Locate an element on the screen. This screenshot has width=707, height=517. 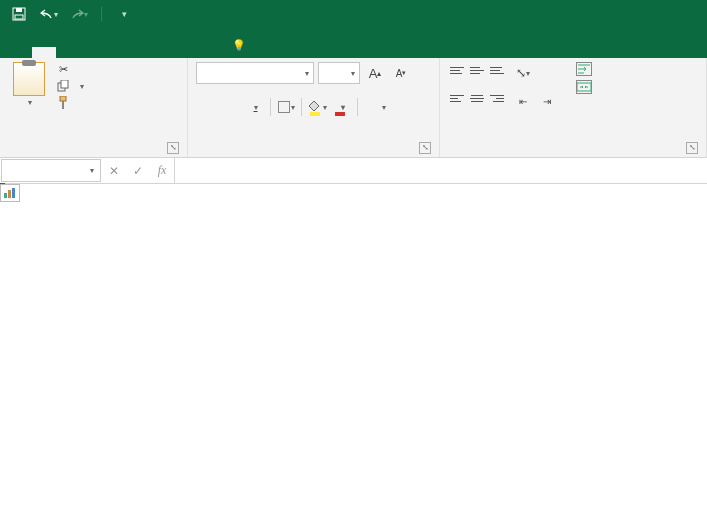
tab-home is located at coordinates (44, 52).